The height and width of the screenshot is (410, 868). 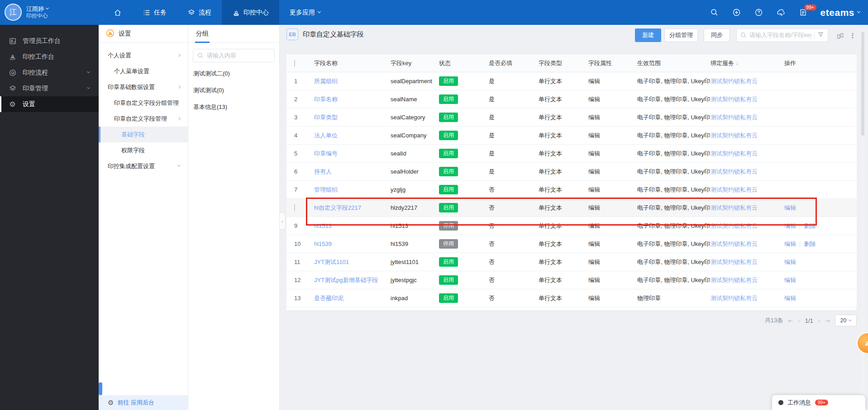 What do you see at coordinates (572, 244) in the screenshot?
I see `table-row: 10hl1539hl1539停用否单行文本编辑电子印章, 物理印章, Ukey印…` at bounding box center [572, 244].